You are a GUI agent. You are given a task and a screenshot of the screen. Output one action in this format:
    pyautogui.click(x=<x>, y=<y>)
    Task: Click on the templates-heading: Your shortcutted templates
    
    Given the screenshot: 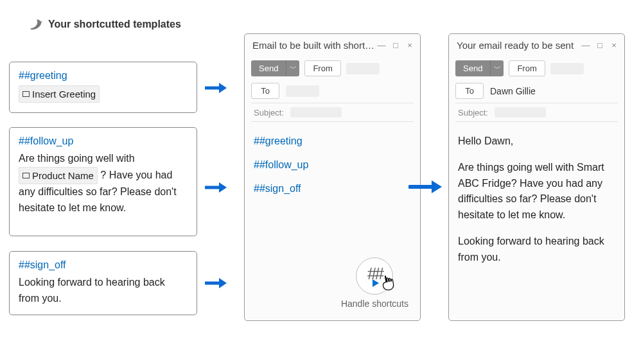 What is the action you would take?
    pyautogui.click(x=105, y=24)
    